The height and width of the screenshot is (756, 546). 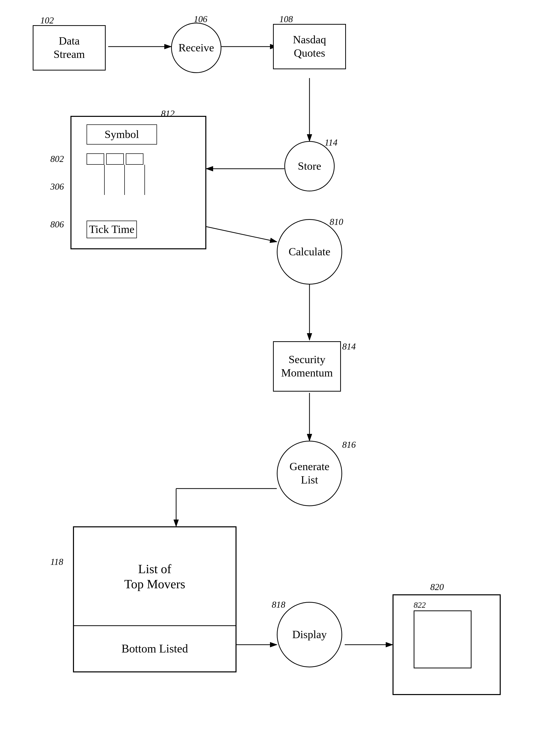 What do you see at coordinates (47, 20) in the screenshot?
I see `label-102: 102` at bounding box center [47, 20].